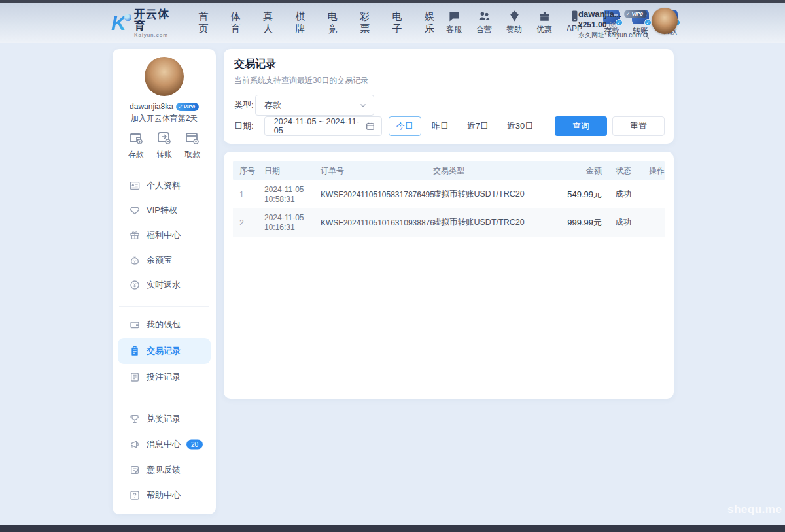 The height and width of the screenshot is (532, 785). Describe the element at coordinates (164, 235) in the screenshot. I see `sidebar-item-label: 福利中心` at that location.